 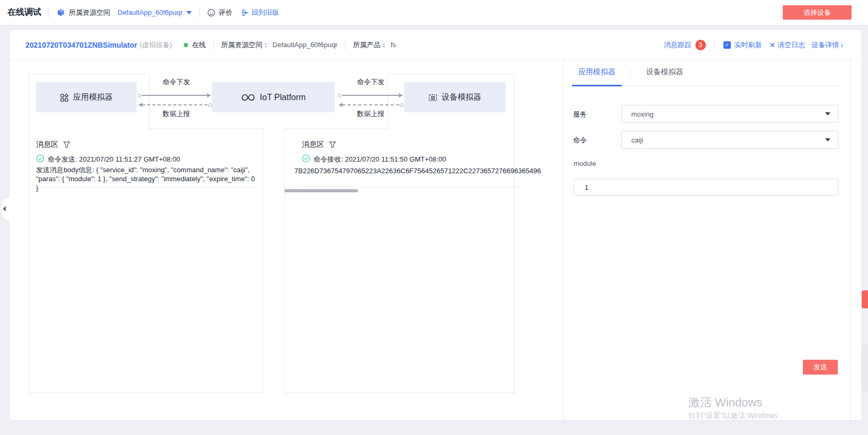 What do you see at coordinates (186, 45) in the screenshot?
I see `online-dot` at bounding box center [186, 45].